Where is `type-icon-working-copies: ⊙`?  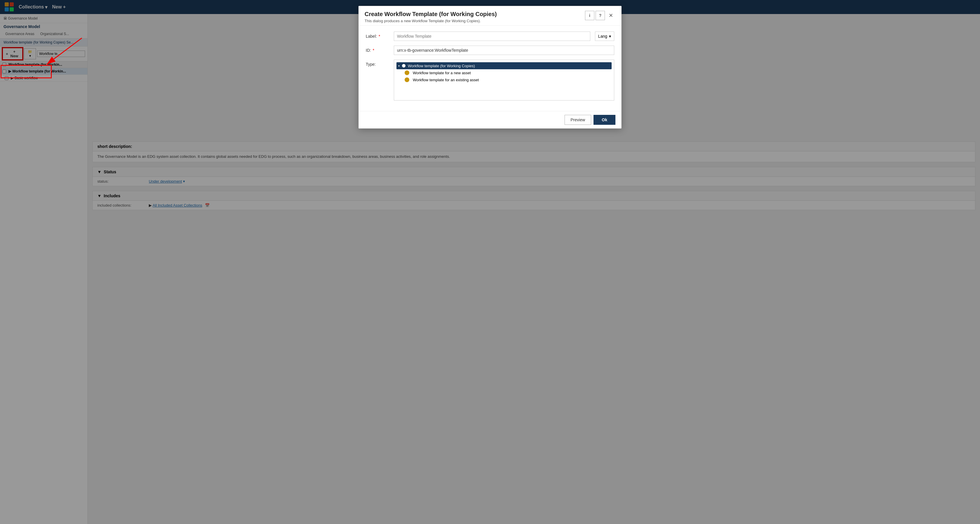 type-icon-working-copies: ⊙ is located at coordinates (404, 66).